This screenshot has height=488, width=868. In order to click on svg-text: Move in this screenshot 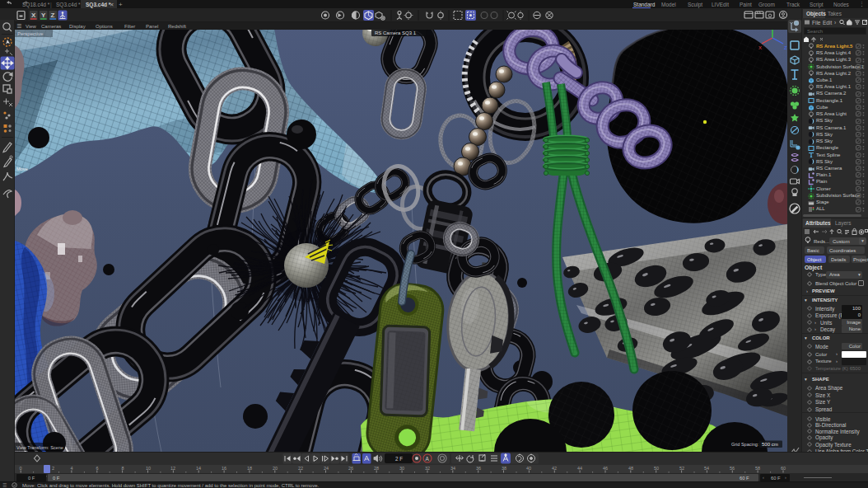, I will do `click(21, 169)`.